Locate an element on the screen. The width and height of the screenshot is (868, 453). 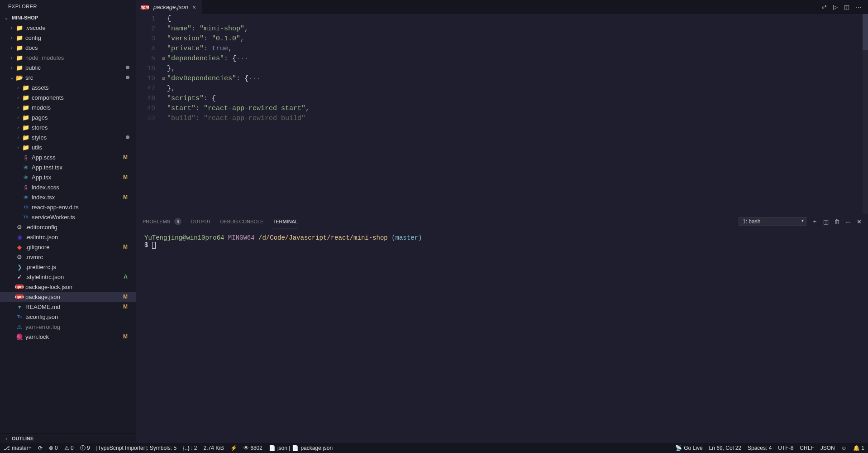
tree-file: §index.scss is located at coordinates (68, 187).